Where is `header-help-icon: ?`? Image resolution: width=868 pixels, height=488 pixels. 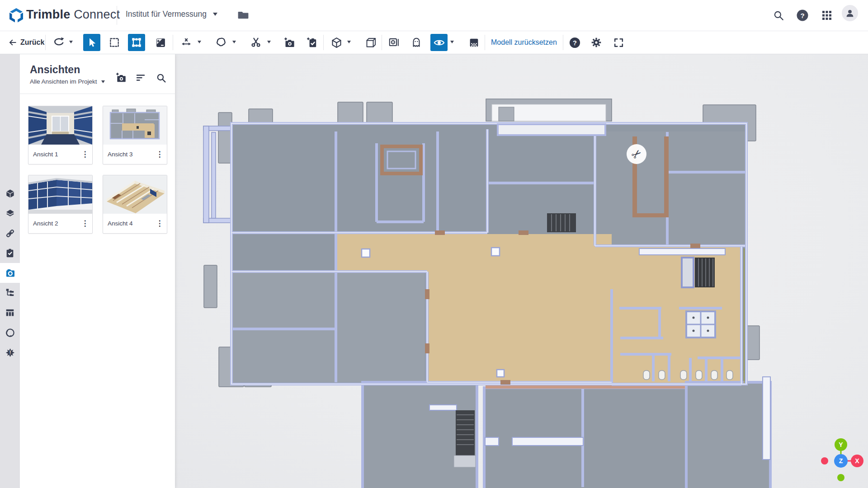 header-help-icon: ? is located at coordinates (802, 15).